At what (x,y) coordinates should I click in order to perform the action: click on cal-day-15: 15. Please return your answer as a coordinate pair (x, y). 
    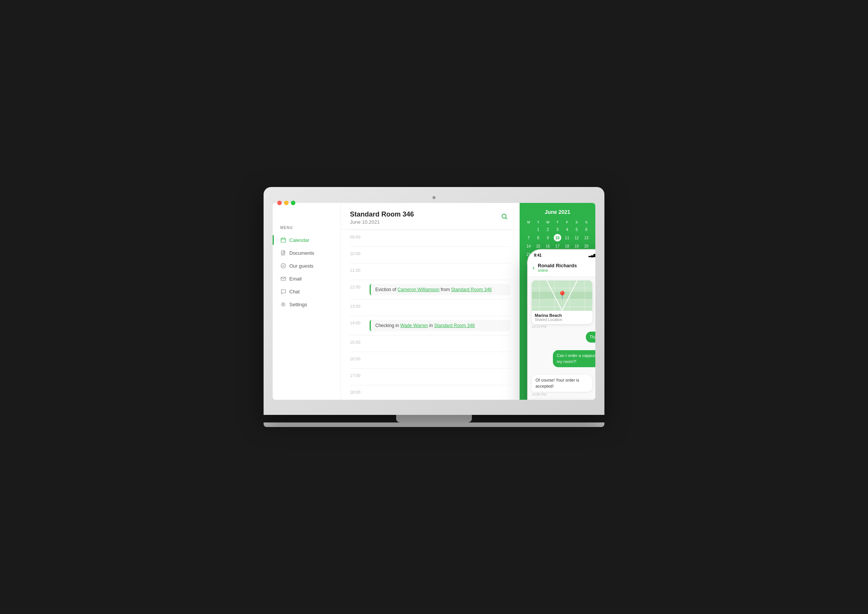
    Looking at the image, I should click on (538, 246).